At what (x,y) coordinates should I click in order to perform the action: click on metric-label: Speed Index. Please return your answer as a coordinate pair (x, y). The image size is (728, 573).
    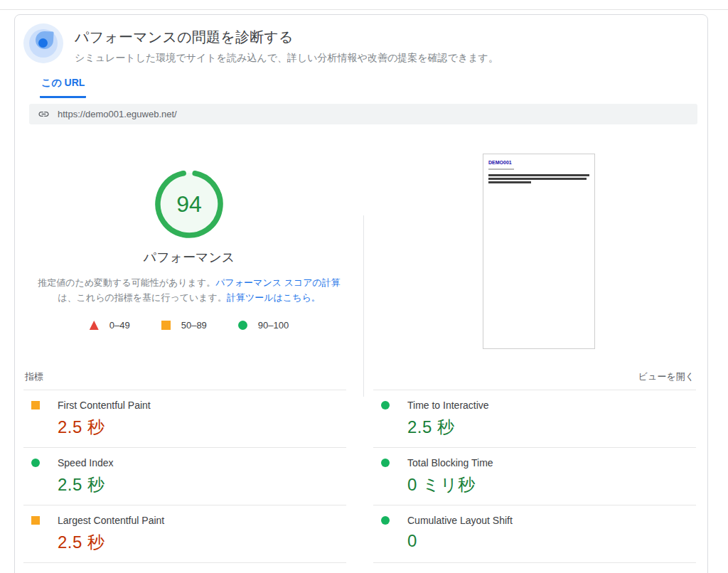
    Looking at the image, I should click on (85, 463).